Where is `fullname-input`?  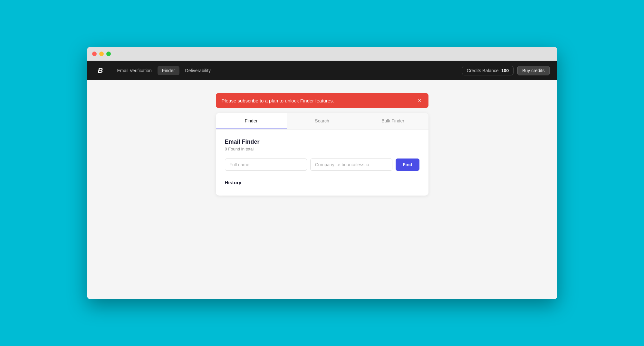 fullname-input is located at coordinates (266, 165).